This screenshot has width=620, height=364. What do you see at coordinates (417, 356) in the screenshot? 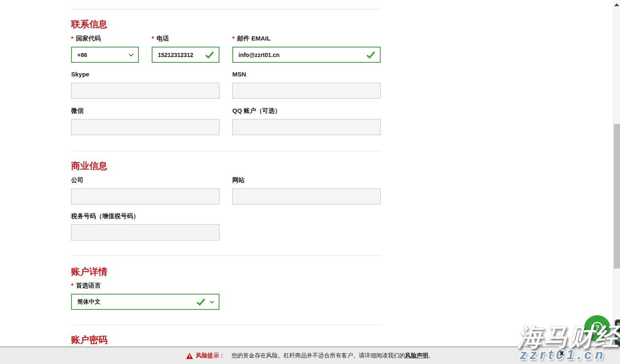
I see `risk-statement-link: 风险声明` at bounding box center [417, 356].